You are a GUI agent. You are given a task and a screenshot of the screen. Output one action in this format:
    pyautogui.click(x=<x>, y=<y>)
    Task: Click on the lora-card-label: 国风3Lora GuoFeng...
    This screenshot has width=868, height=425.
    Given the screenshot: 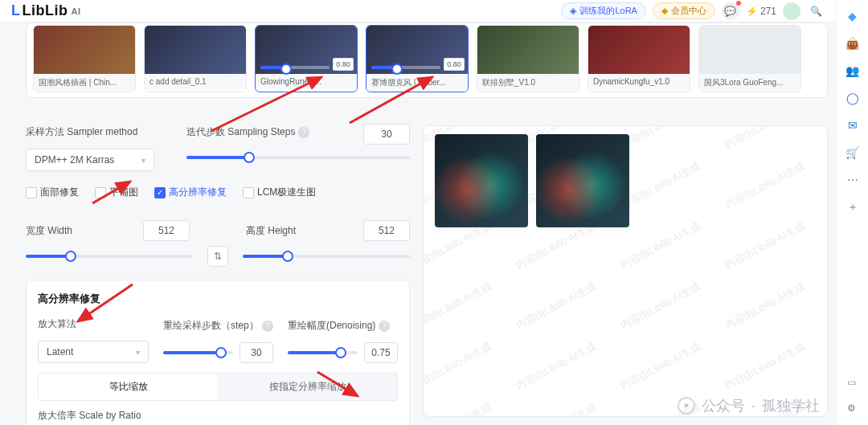 What is the action you would take?
    pyautogui.click(x=750, y=83)
    